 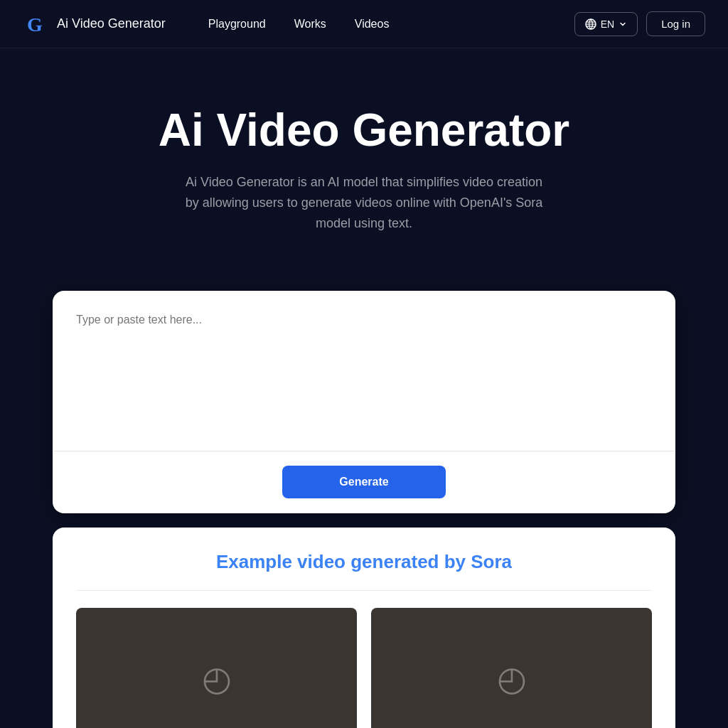 What do you see at coordinates (364, 203) in the screenshot?
I see `hero-subtitle: Ai Video Generator is an AI model that s…` at bounding box center [364, 203].